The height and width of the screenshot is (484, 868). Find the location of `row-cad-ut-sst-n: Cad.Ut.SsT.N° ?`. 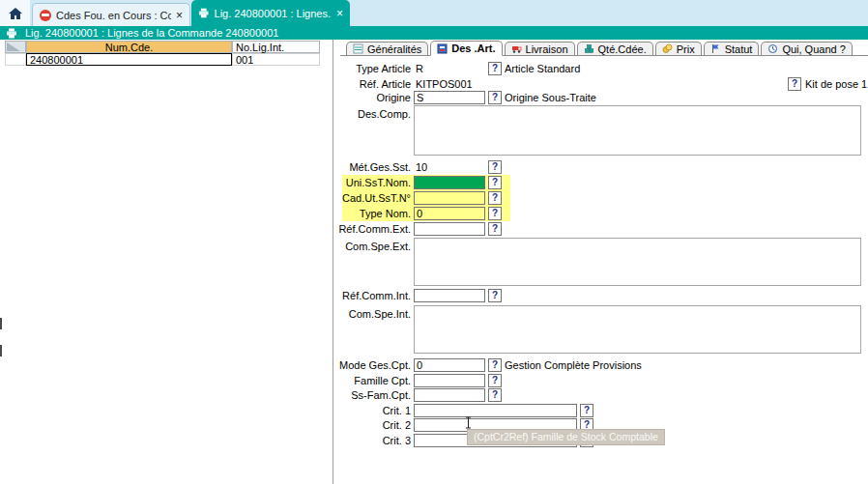

row-cad-ut-sst-n: Cad.Ut.SsT.N° ? is located at coordinates (601, 198).